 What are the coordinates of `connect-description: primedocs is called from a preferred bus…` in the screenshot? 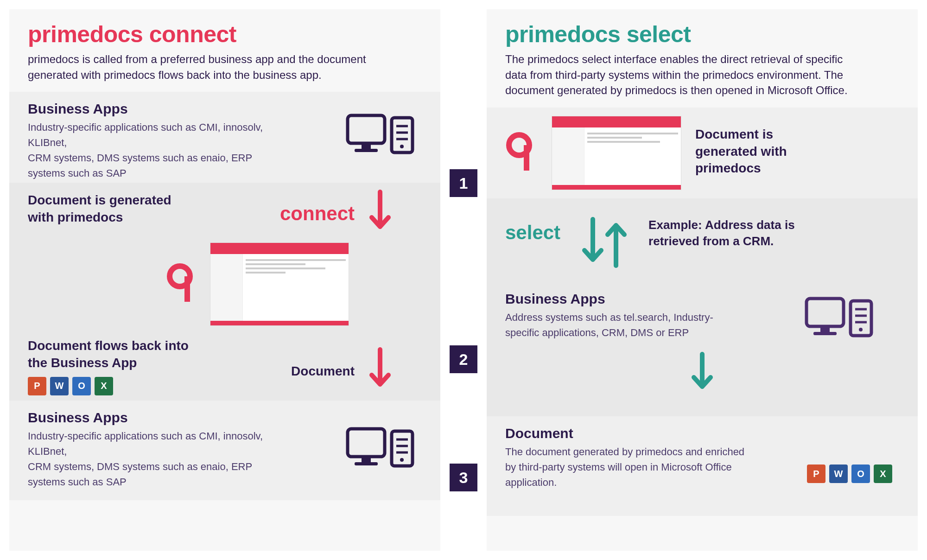 It's located at (209, 67).